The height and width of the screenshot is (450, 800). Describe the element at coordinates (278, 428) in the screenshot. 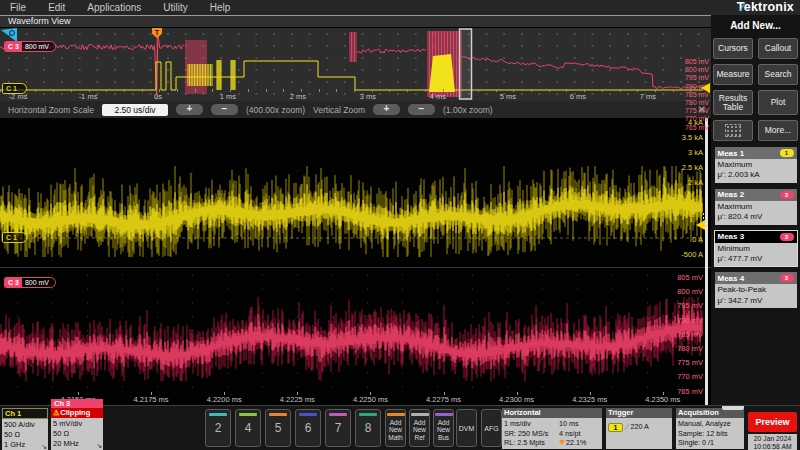

I see `channel-5-button: 5` at that location.